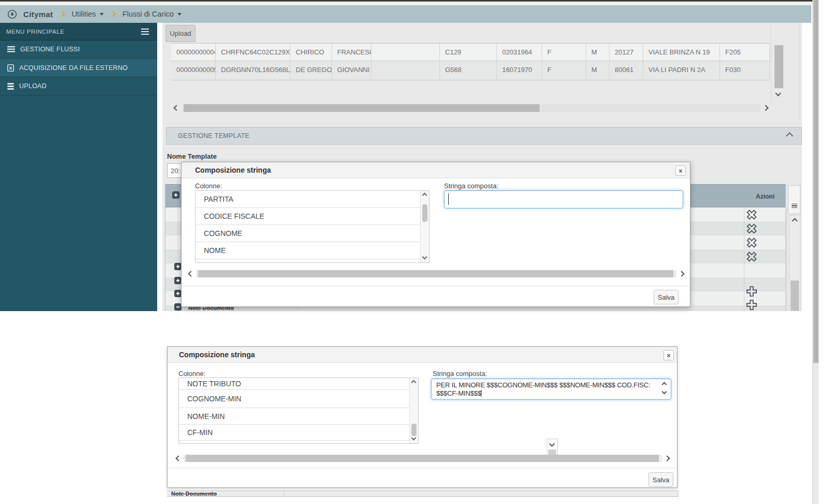  What do you see at coordinates (779, 66) in the screenshot?
I see `table-vscrollbar-thumb` at bounding box center [779, 66].